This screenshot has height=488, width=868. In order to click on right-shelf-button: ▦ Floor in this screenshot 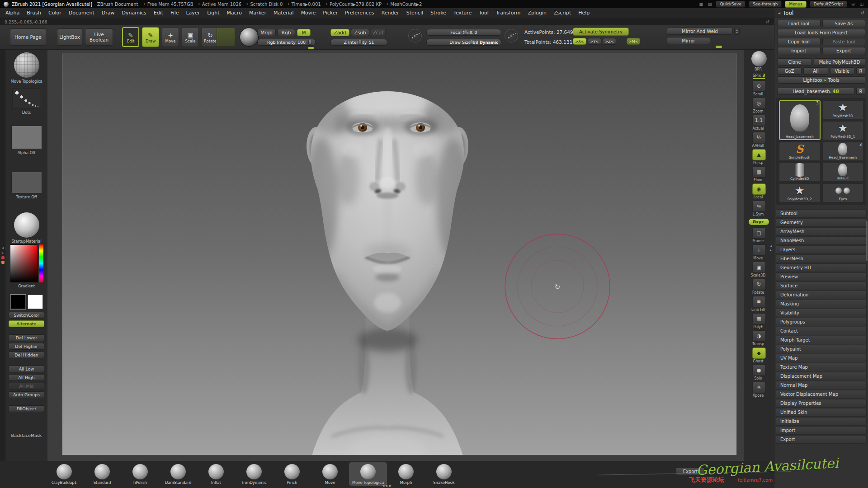, I will do `click(759, 174)`.